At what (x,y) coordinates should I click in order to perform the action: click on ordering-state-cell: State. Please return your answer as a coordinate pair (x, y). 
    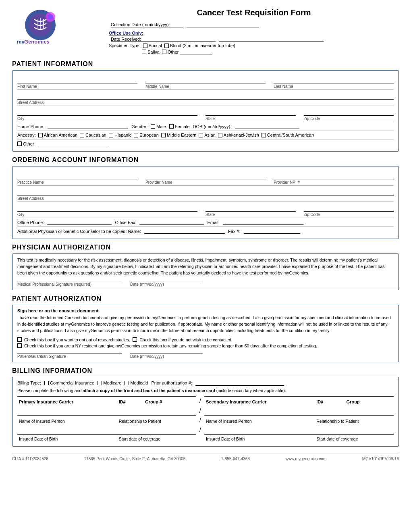
    Looking at the image, I should click on (251, 210).